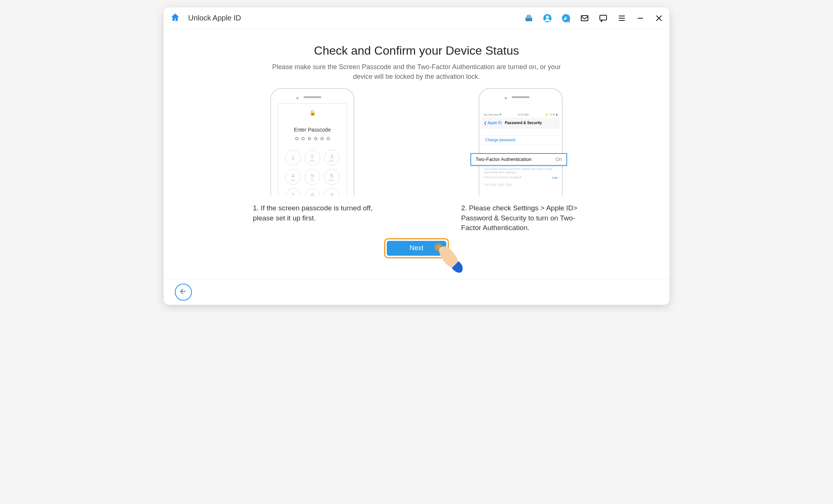 The height and width of the screenshot is (504, 833). I want to click on panel1-caption: 1. If the screen passcode is turned off,…, so click(314, 213).